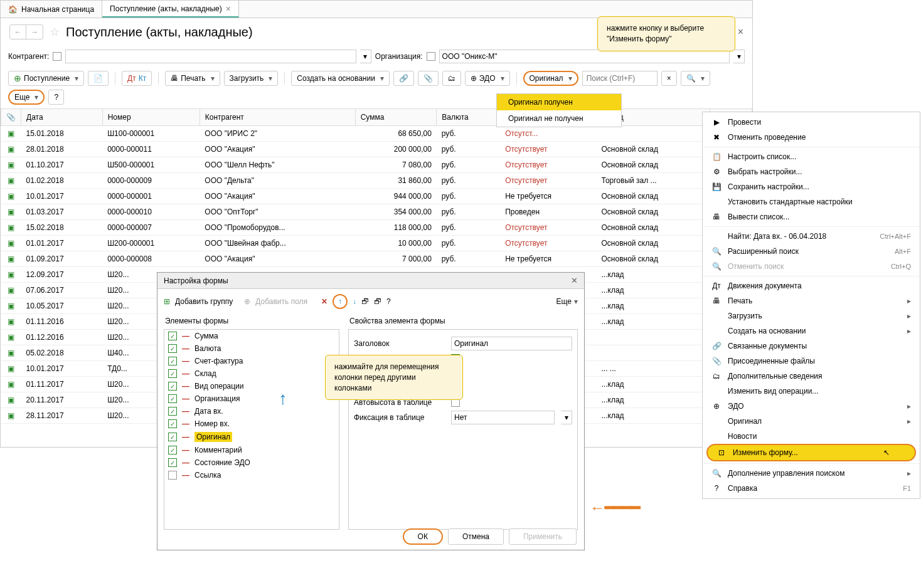  Describe the element at coordinates (620, 78) in the screenshot. I see `search-input` at that location.